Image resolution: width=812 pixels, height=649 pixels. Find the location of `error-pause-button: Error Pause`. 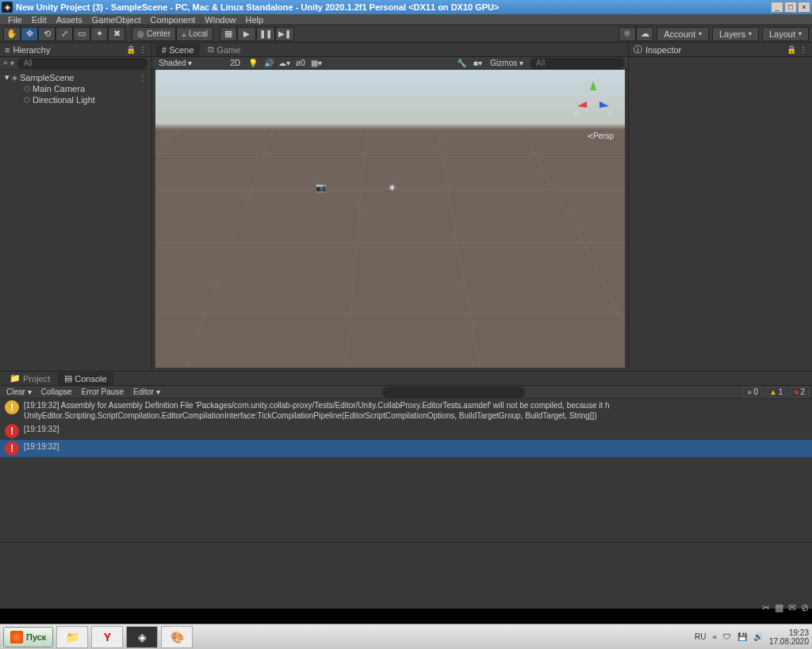

error-pause-button: Error Pause is located at coordinates (103, 391).